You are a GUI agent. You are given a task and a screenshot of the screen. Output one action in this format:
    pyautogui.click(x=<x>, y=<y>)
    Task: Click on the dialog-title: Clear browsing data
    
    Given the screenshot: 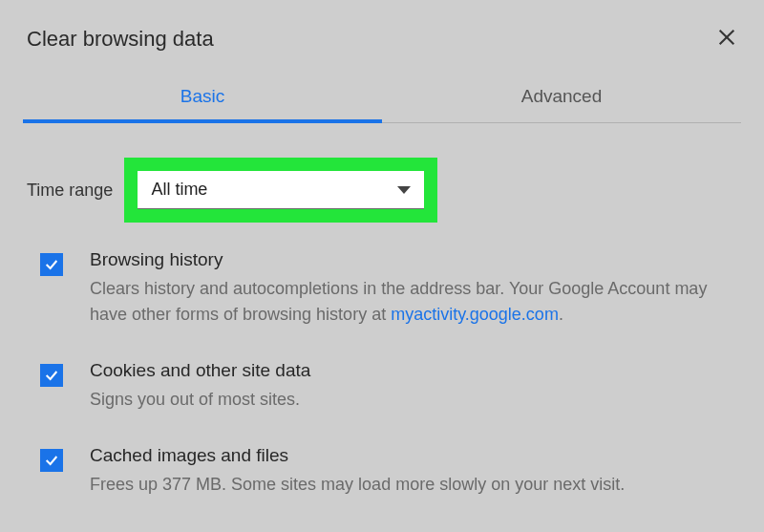 What is the action you would take?
    pyautogui.click(x=120, y=39)
    